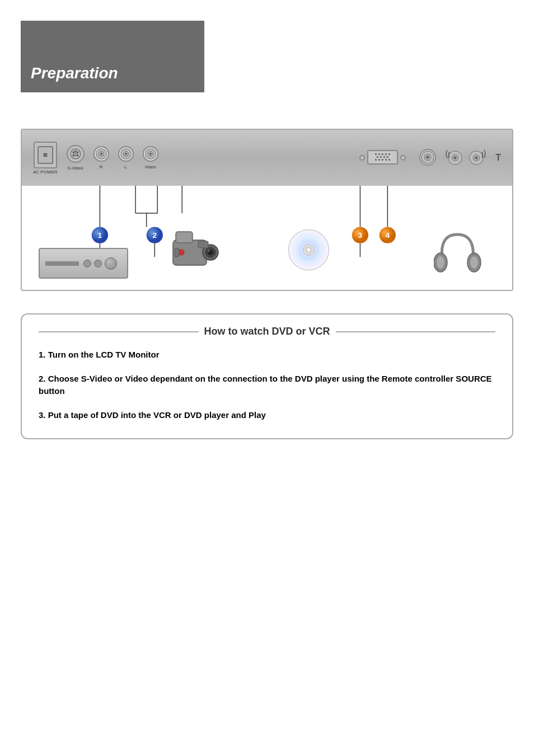 The image size is (534, 756). I want to click on vcr-knob, so click(111, 264).